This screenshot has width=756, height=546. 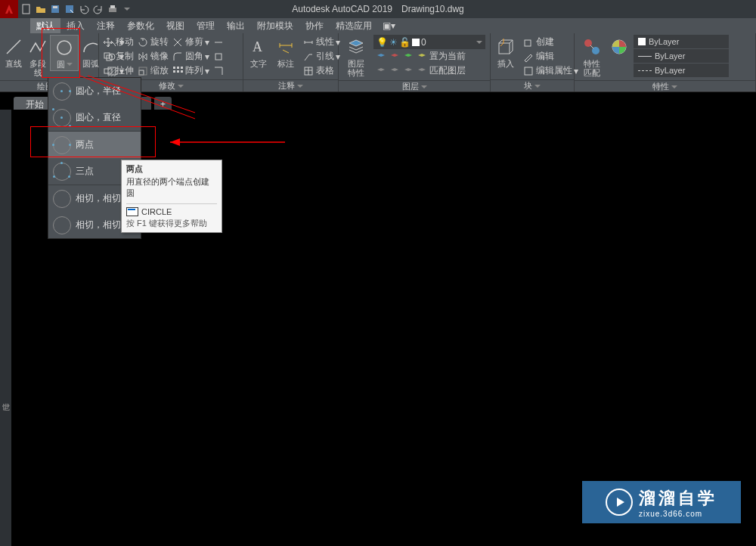 What do you see at coordinates (108, 42) in the screenshot?
I see `move-icon` at bounding box center [108, 42].